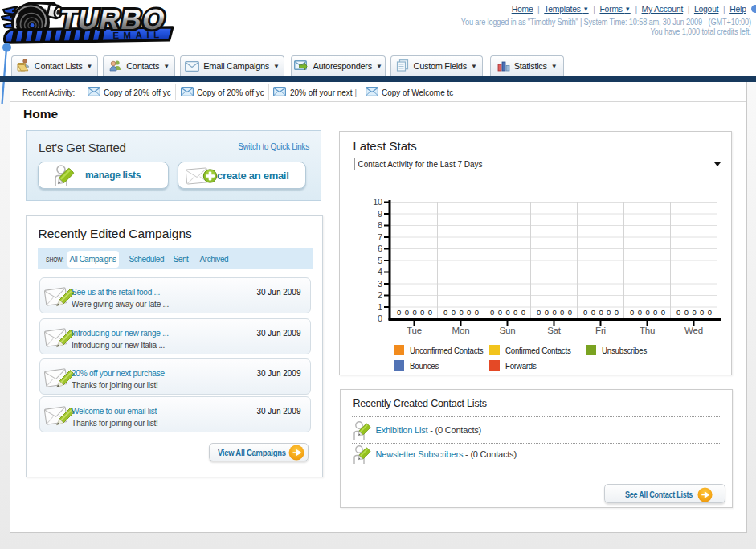 This screenshot has width=756, height=549. What do you see at coordinates (380, 237) in the screenshot?
I see `svg-text: 7` at bounding box center [380, 237].